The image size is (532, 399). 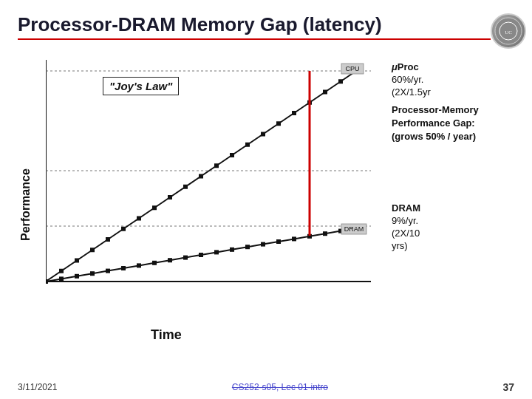 I want to click on footer-date: 3/11/2021, so click(x=37, y=387).